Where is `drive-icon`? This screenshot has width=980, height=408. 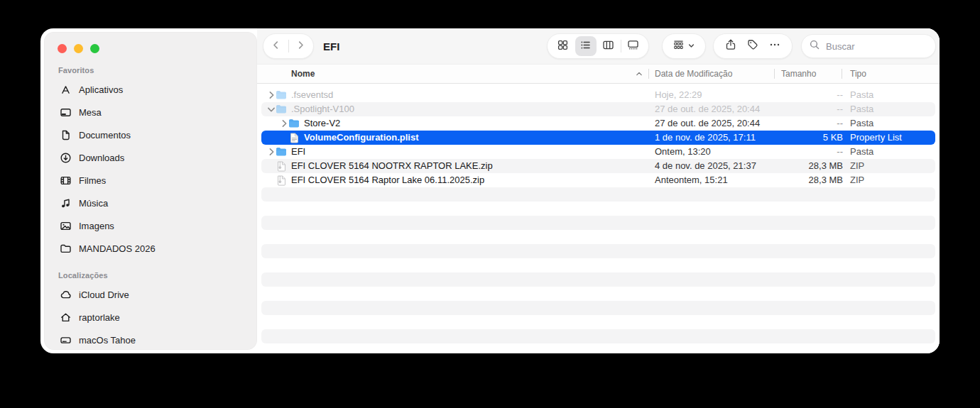
drive-icon is located at coordinates (65, 340).